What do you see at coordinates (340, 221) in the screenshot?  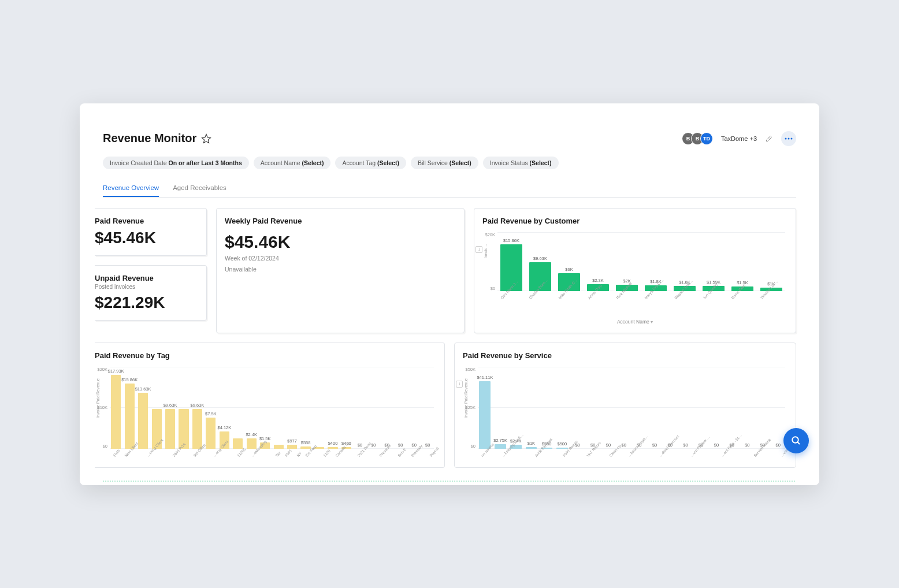 I see `card-title: Weekly Paid Revenue` at bounding box center [340, 221].